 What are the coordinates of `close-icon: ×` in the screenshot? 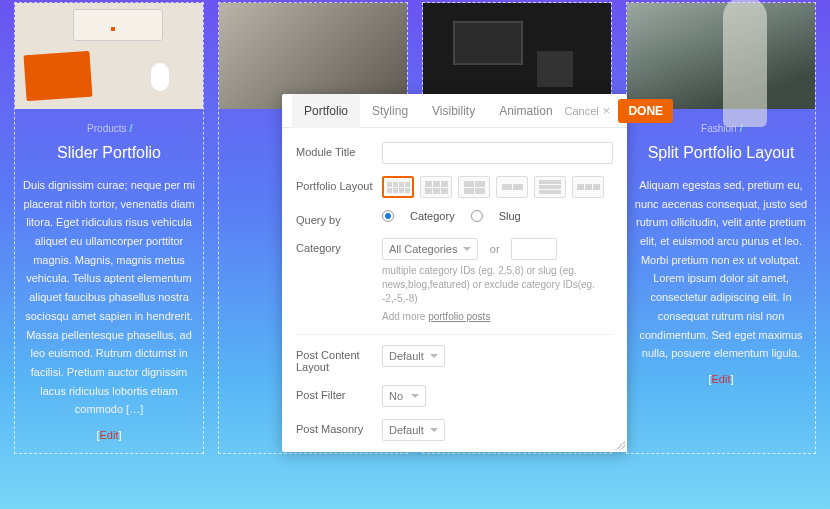 It's located at (607, 110).